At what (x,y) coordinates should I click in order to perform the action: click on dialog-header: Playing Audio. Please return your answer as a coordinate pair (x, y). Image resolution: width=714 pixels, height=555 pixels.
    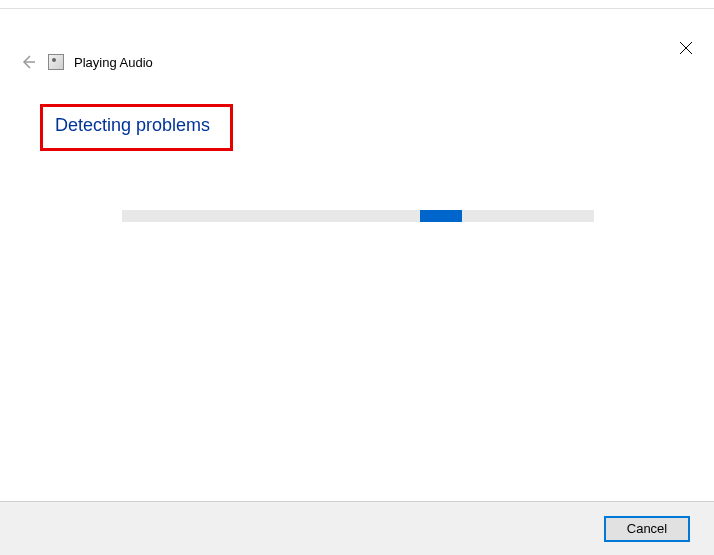
    Looking at the image, I should click on (86, 62).